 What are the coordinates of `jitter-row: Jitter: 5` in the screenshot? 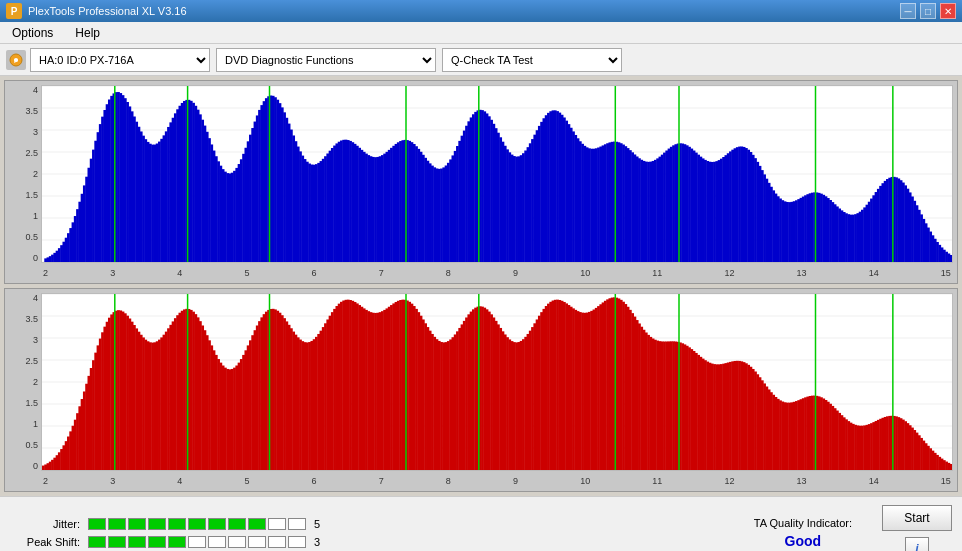 It's located at (367, 524).